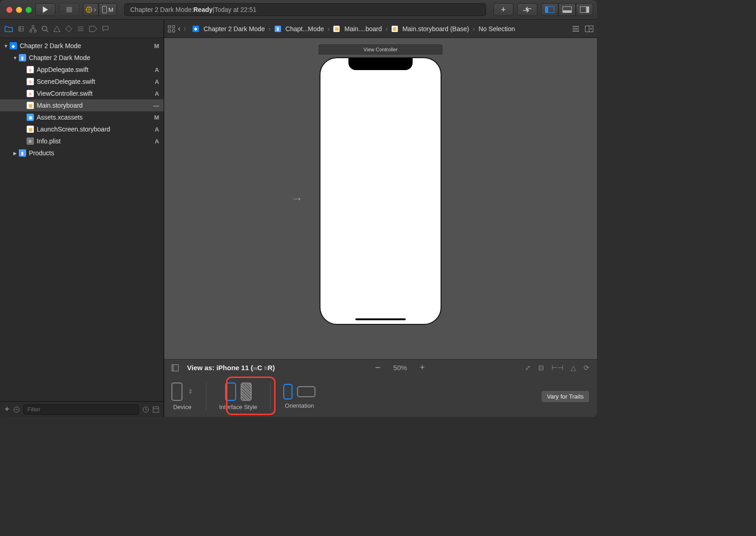 Image resolution: width=756 pixels, height=536 pixels. What do you see at coordinates (91, 10) in the screenshot?
I see `app-target-segment: ›` at bounding box center [91, 10].